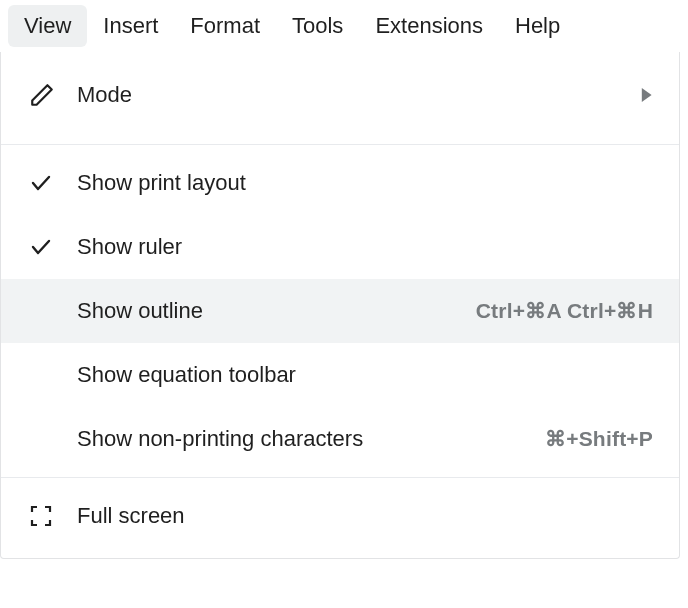 The height and width of the screenshot is (608, 688). What do you see at coordinates (311, 439) in the screenshot?
I see `menu-item-label: Show non-printing characters` at bounding box center [311, 439].